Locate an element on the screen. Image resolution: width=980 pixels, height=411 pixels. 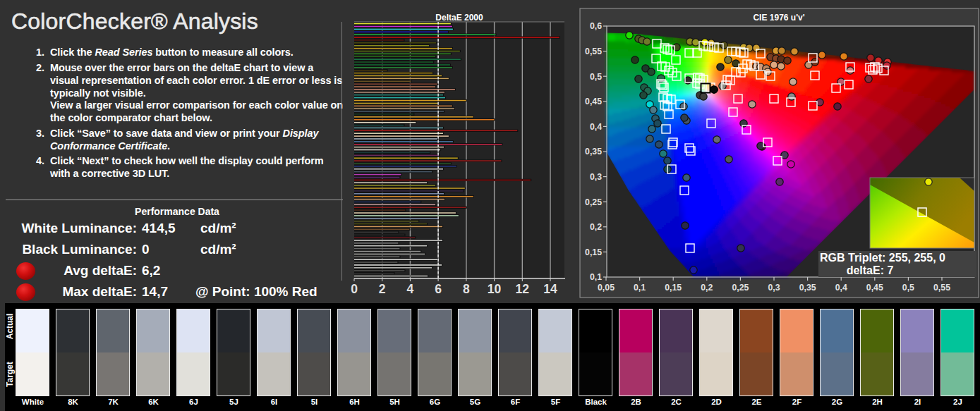
svg-text: 0,05 is located at coordinates (606, 288).